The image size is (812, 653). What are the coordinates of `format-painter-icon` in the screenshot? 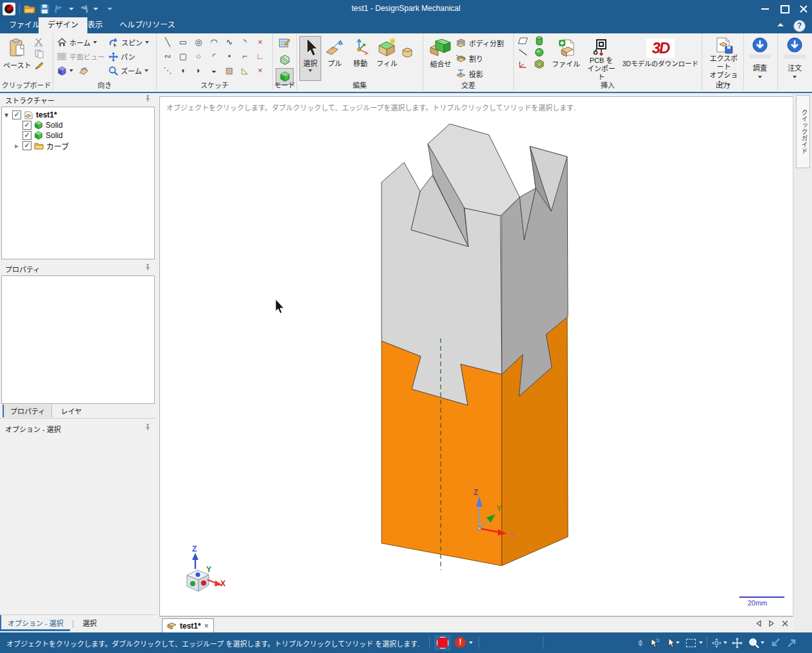 It's located at (39, 65).